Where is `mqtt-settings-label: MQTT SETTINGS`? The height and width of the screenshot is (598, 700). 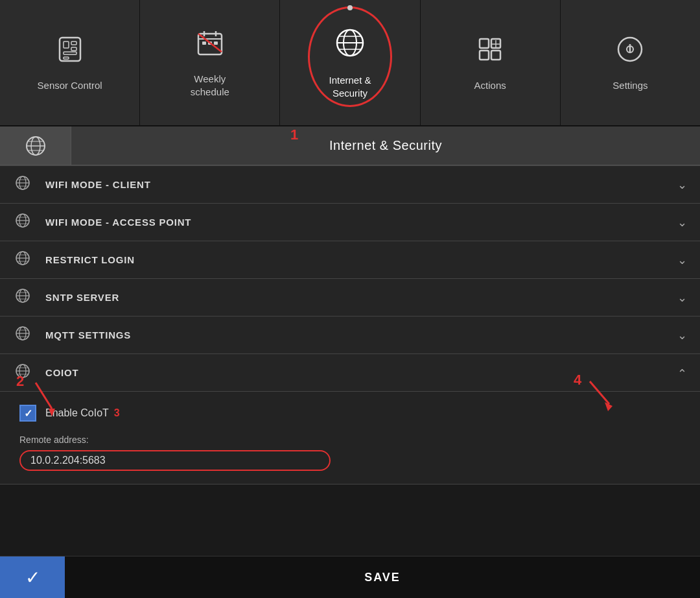 mqtt-settings-label: MQTT SETTINGS is located at coordinates (362, 335).